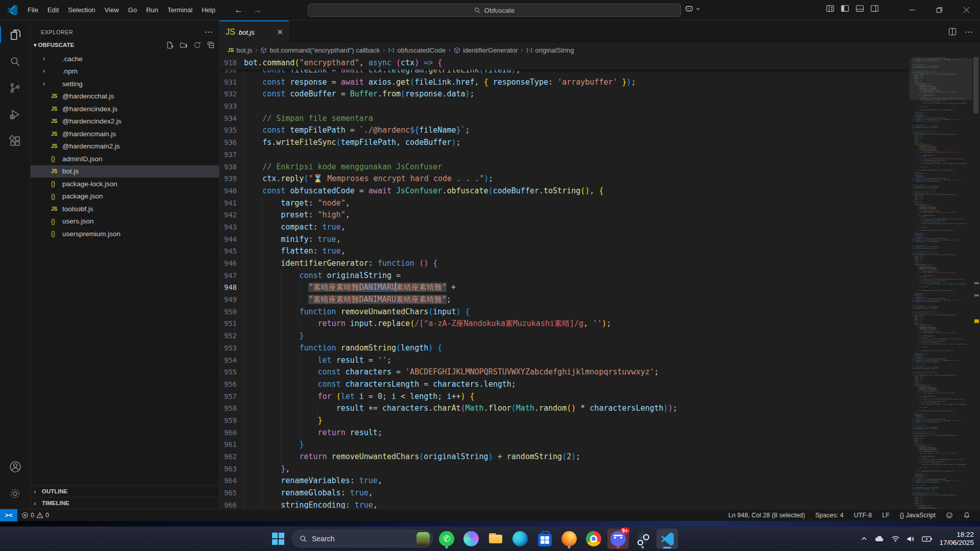  I want to click on toggle-panel-icon, so click(860, 8).